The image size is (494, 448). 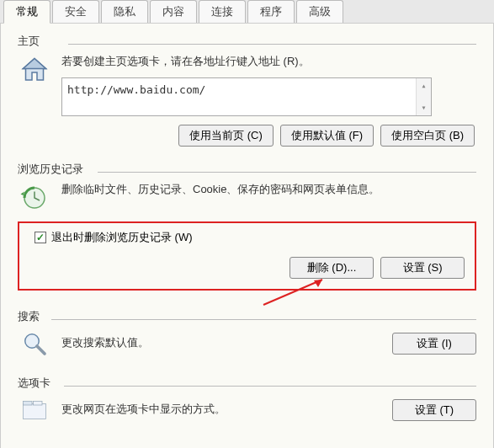 I want to click on homepage-url-input: http://www.baidu.com/ ▴ ▾, so click(x=247, y=97).